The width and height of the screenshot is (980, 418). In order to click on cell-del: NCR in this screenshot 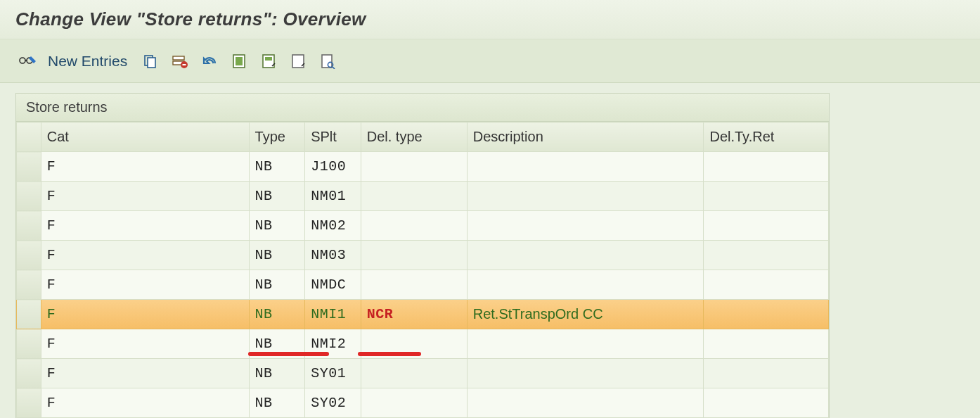, I will do `click(413, 315)`.